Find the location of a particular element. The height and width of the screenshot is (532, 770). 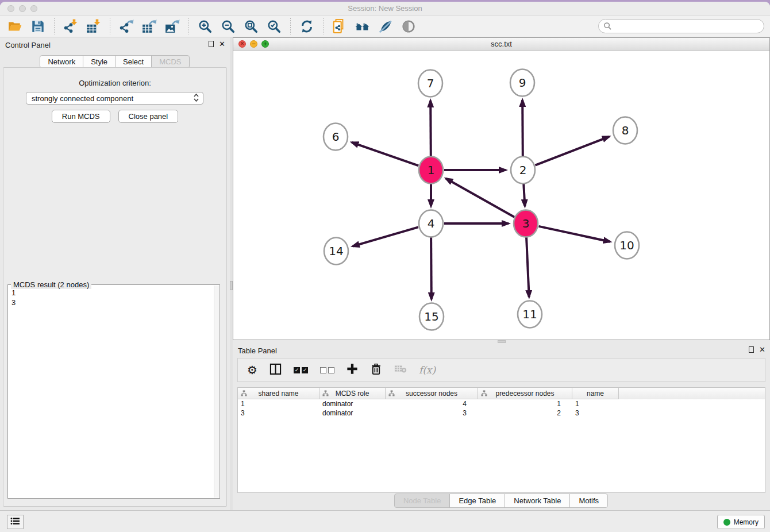

zoom-in-icon is located at coordinates (205, 26).